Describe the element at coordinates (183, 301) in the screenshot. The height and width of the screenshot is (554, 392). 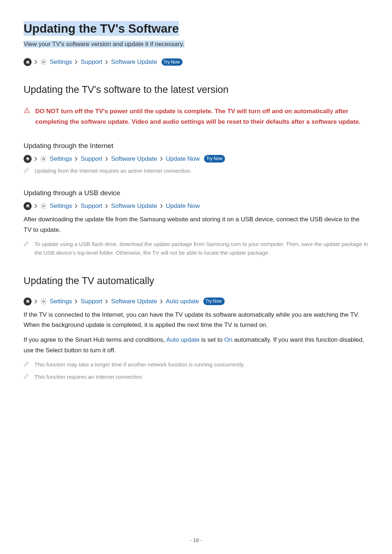
I see `breadcrumb-auto-update: Auto update` at that location.